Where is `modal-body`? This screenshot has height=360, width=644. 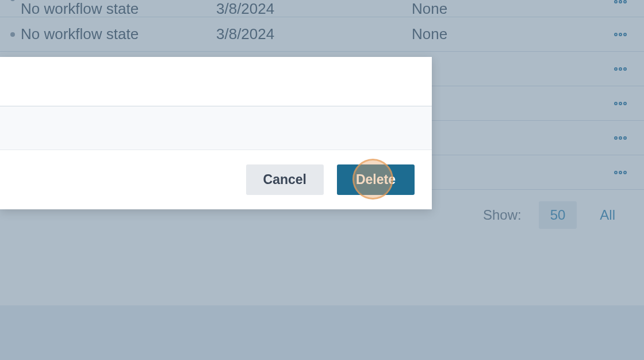 modal-body is located at coordinates (216, 82).